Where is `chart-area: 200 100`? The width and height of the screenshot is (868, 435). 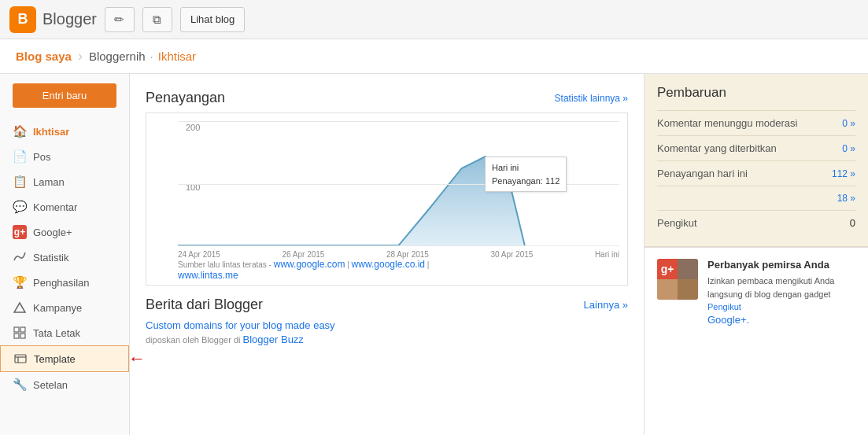
chart-area: 200 100 is located at coordinates (398, 184).